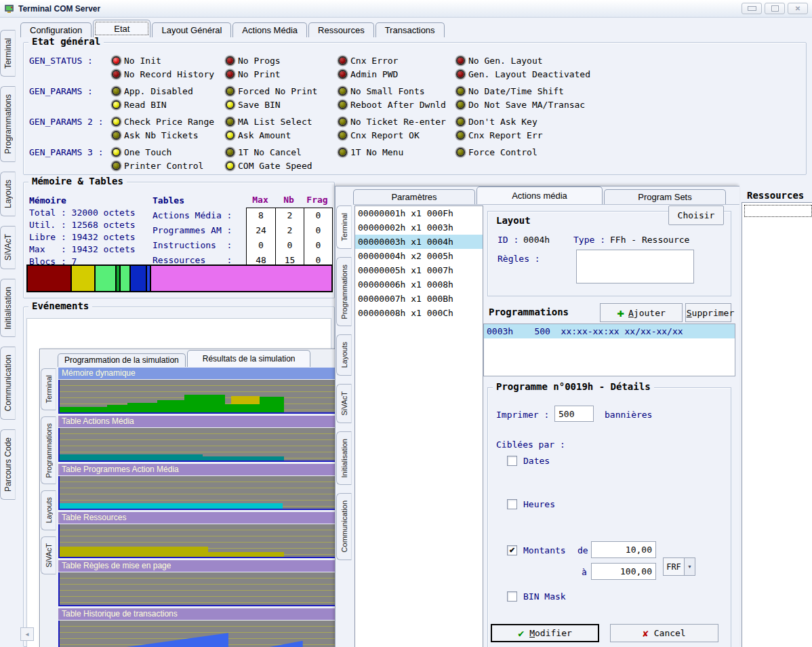  I want to click on supprimer-button: Supprimer, so click(708, 313).